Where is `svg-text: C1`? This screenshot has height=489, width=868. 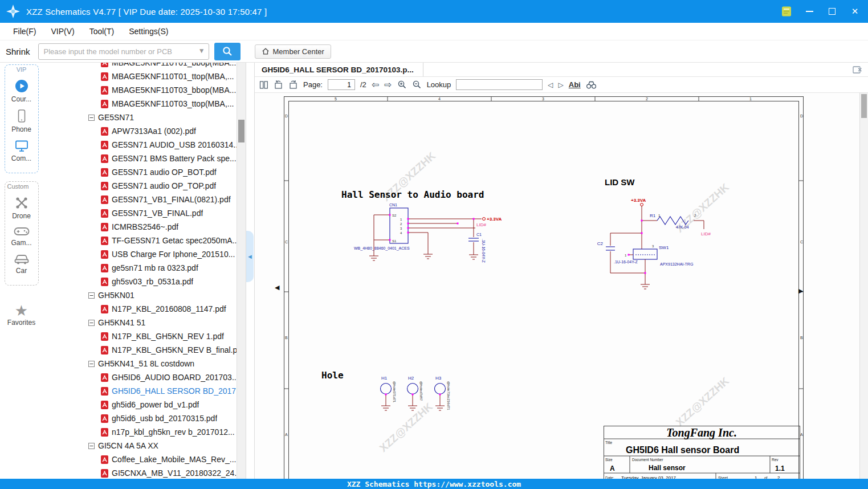 svg-text: C1 is located at coordinates (479, 235).